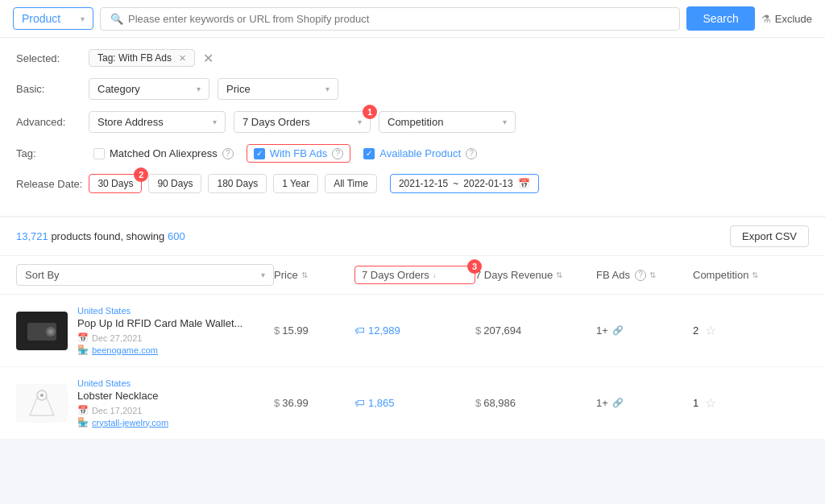 Image resolution: width=825 pixels, height=504 pixels. I want to click on price-select: Price ▾, so click(278, 89).